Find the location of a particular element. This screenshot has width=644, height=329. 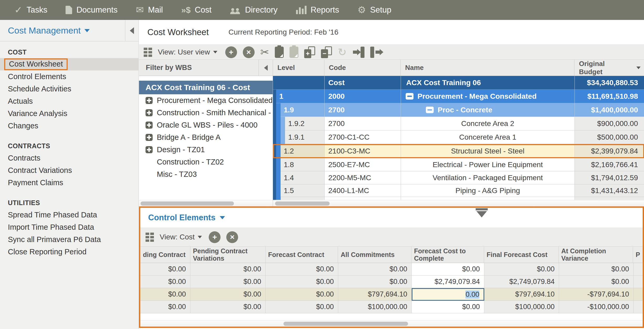

nav-tab-mail: ✉ Mail is located at coordinates (149, 10).